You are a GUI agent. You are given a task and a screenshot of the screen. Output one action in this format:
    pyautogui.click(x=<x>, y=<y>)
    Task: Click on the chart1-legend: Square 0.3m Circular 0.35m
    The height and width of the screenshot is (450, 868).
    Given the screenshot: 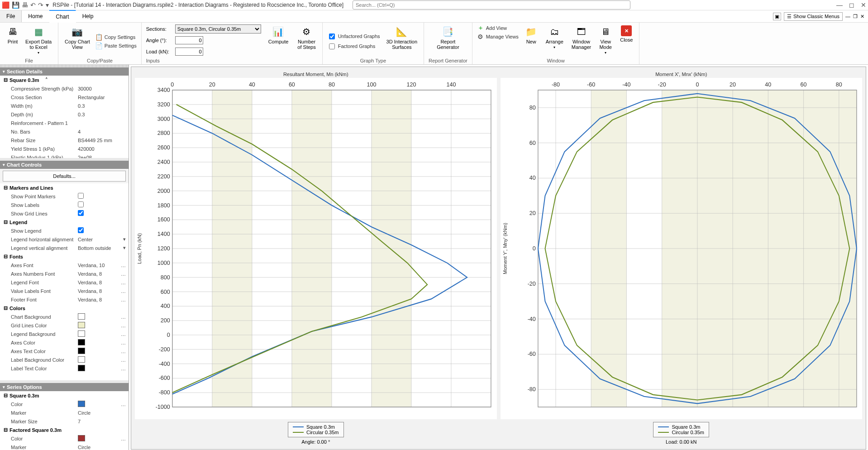 What is the action you would take?
    pyautogui.click(x=316, y=430)
    